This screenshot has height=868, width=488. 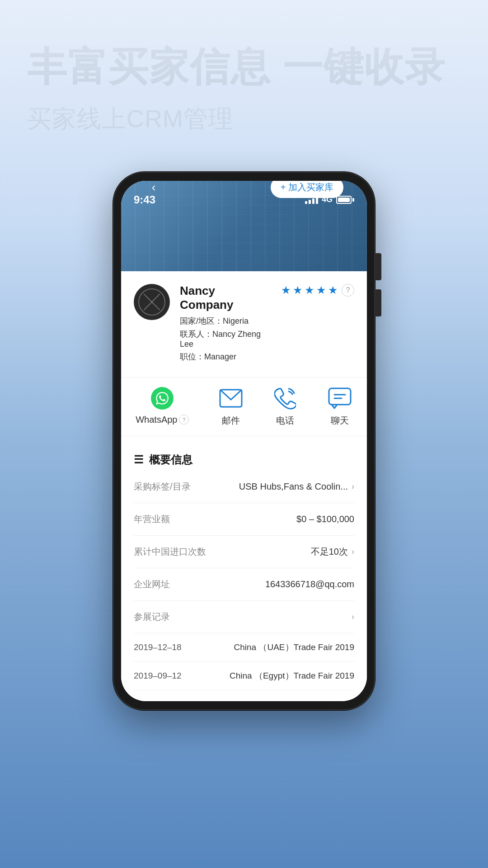 What do you see at coordinates (244, 617) in the screenshot?
I see `overview-row-4: 参展记录 ›` at bounding box center [244, 617].